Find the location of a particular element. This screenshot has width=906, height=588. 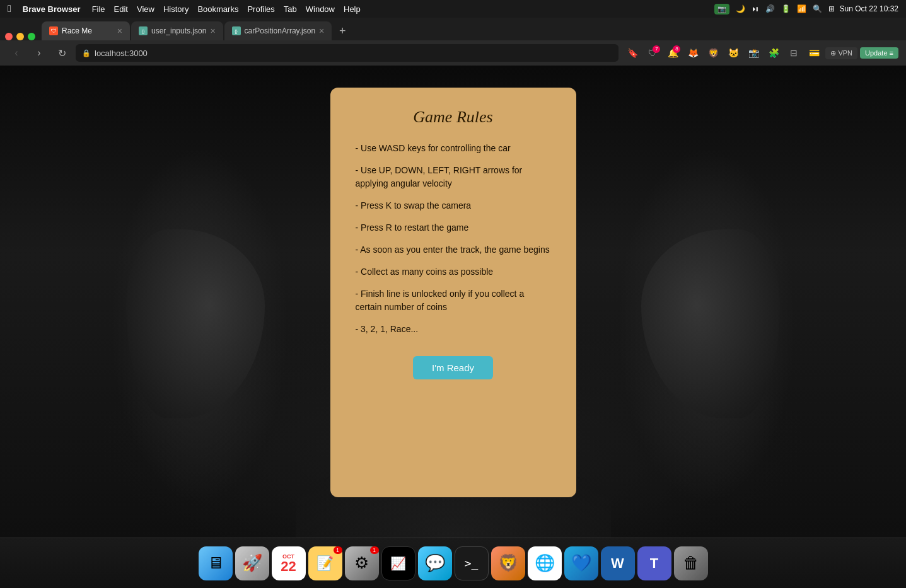

dock-finder: 🖥 is located at coordinates (216, 563).